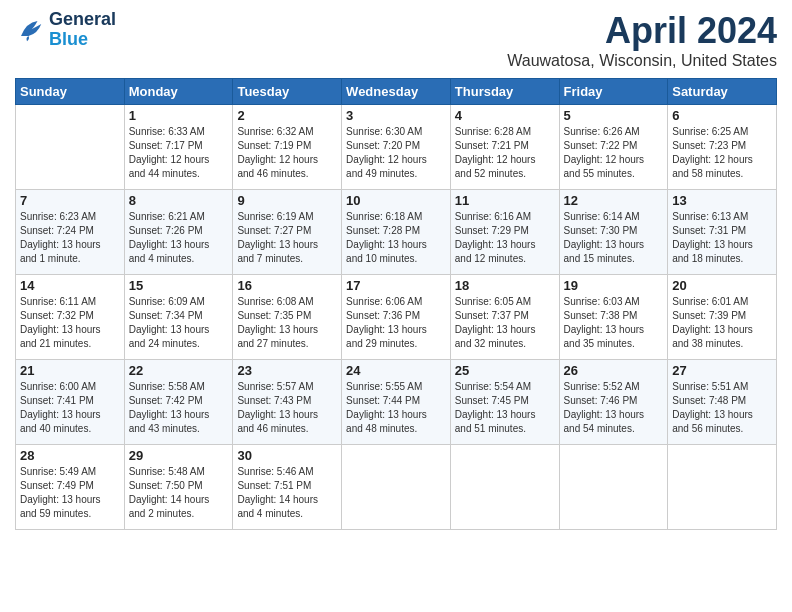  What do you see at coordinates (178, 318) in the screenshot?
I see `calendar-cell: 15Sunrise: 6:09 AMSunset: 7:34 PMDayligh…` at bounding box center [178, 318].